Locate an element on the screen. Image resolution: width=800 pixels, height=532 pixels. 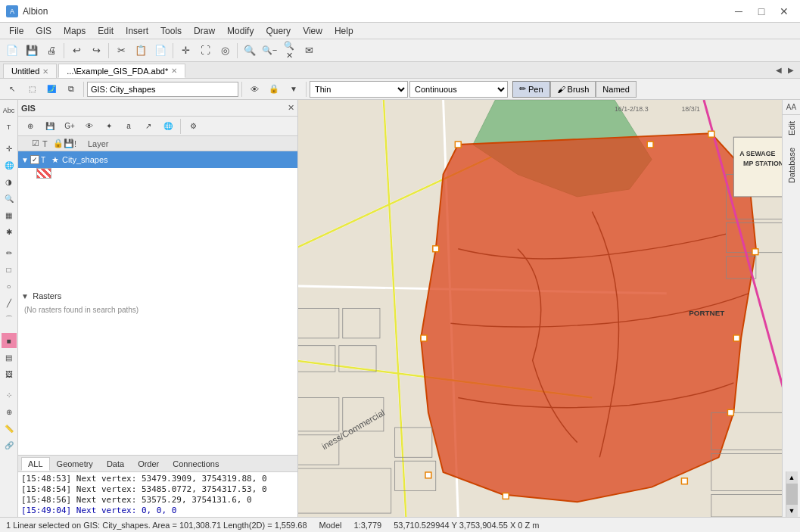
link-tool: 🔗 is located at coordinates (9, 445).